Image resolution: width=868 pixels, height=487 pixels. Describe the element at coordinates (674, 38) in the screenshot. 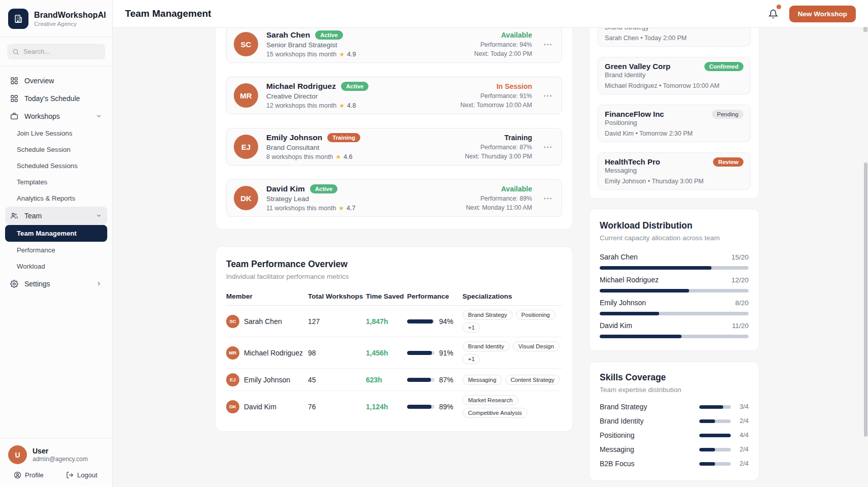

I see `session-card: Brand Strategy Sarah Chen • Today 2:00 P…` at that location.